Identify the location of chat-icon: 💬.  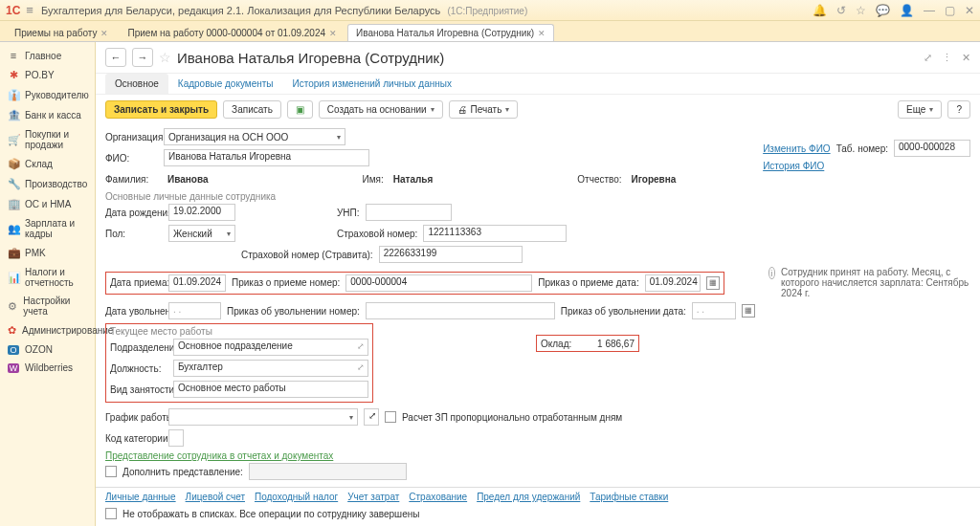
(882, 11).